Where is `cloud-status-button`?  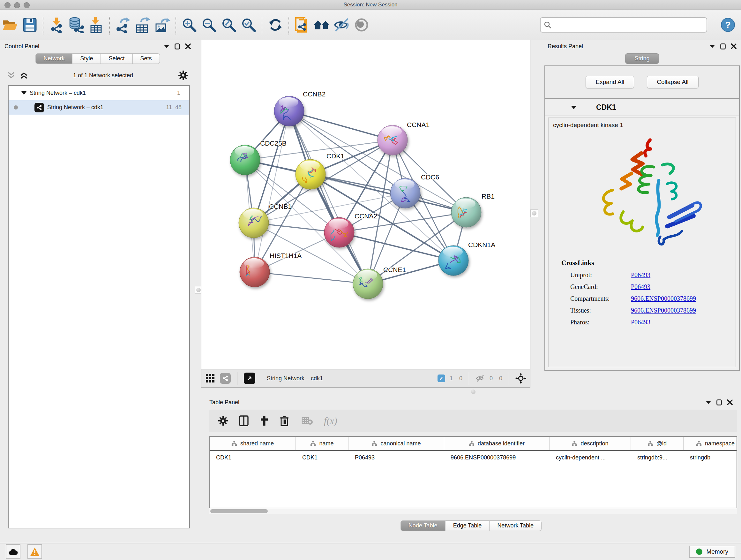 cloud-status-button is located at coordinates (13, 552).